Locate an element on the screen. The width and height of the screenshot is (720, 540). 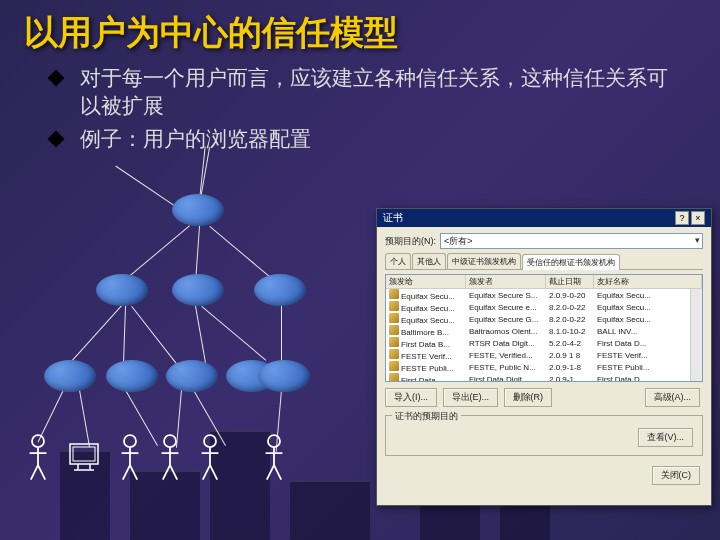
export-button: 导出(E)... is located at coordinates (471, 398).